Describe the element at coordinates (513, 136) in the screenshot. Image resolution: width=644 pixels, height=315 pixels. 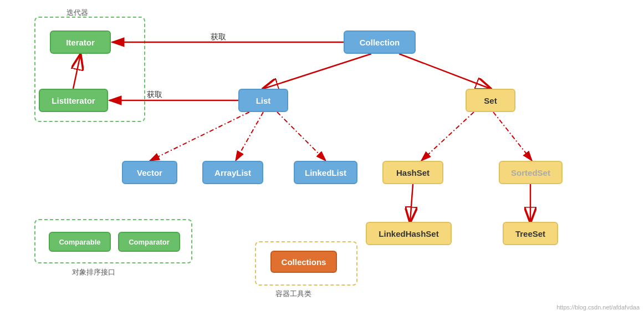
I see `arrow-set-to-sortedset` at that location.